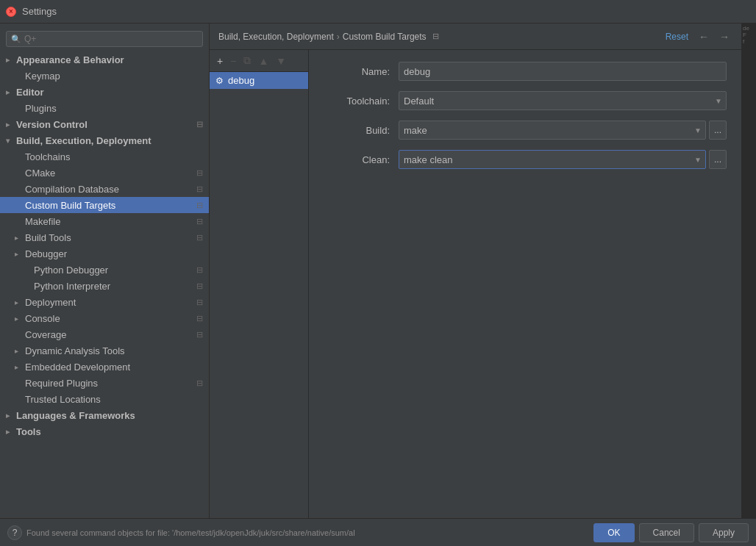  Describe the element at coordinates (525, 71) in the screenshot. I see `name-row: Name:` at that location.